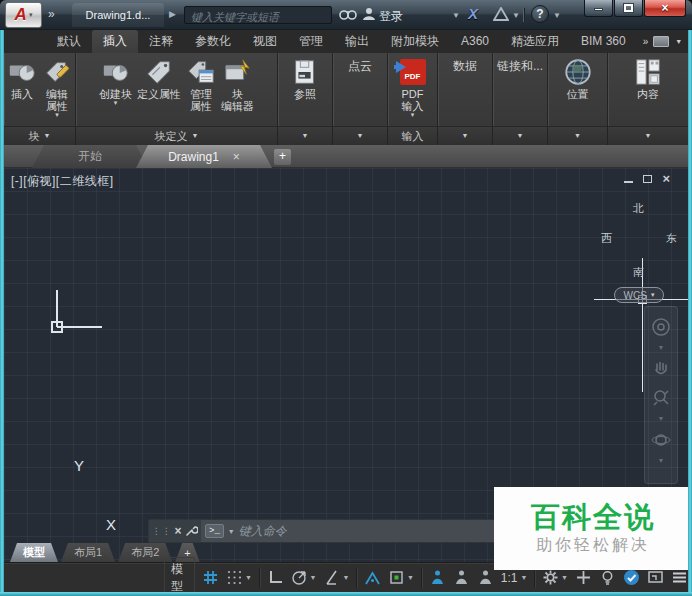 The width and height of the screenshot is (692, 596). Describe the element at coordinates (176, 136) in the screenshot. I see `panel-block-definition-footer: 块定义 ▼` at that location.